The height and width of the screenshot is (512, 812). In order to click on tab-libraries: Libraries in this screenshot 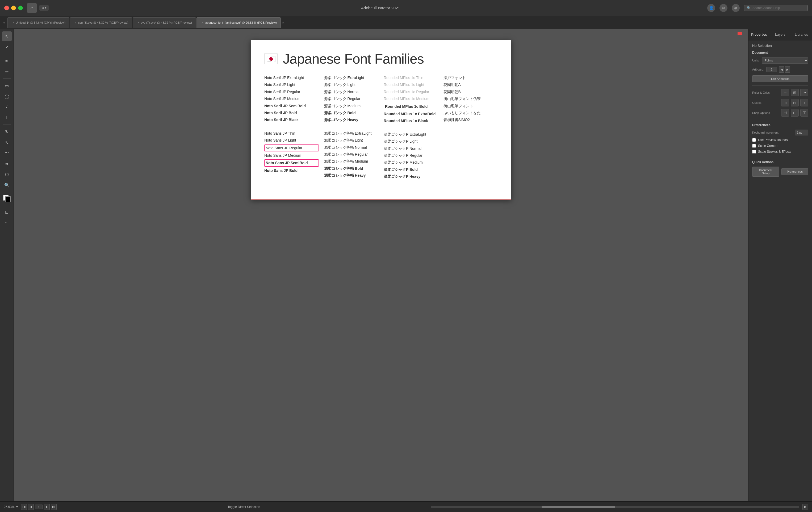, I will do `click(801, 35)`.